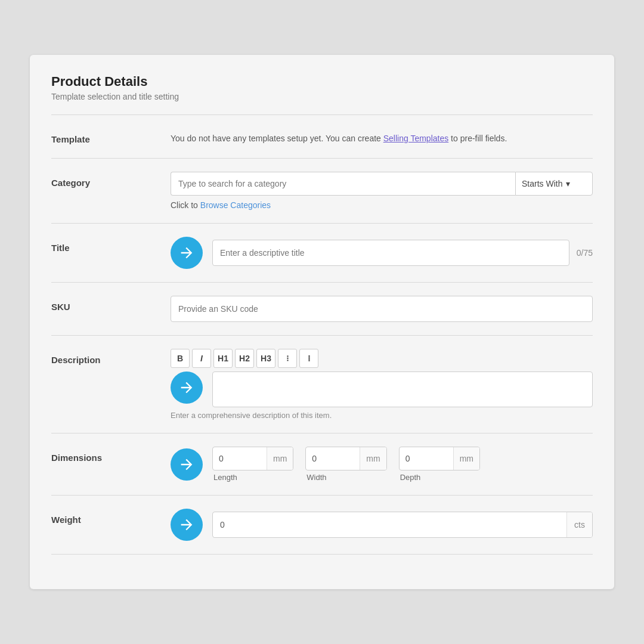 The image size is (644, 644). Describe the element at coordinates (439, 464) in the screenshot. I see `depth-group: mm Depth` at that location.